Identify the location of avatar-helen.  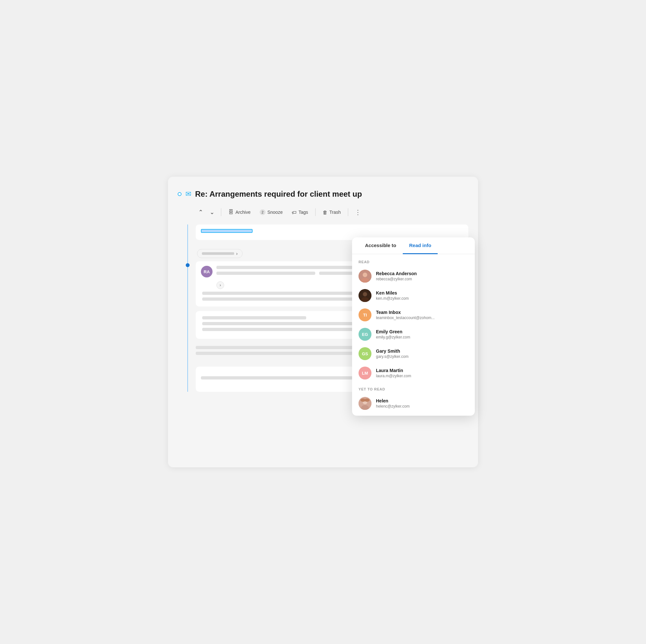
(365, 403).